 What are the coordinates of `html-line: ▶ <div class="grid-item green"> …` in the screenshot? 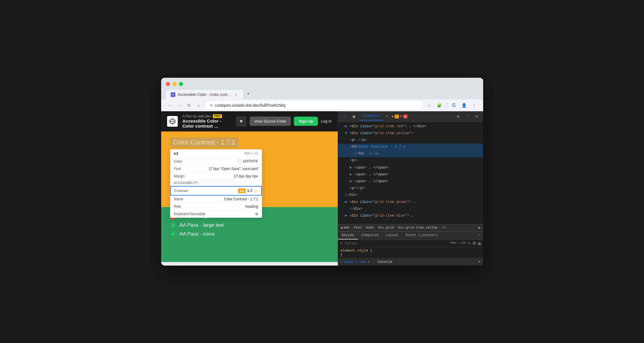 It's located at (411, 202).